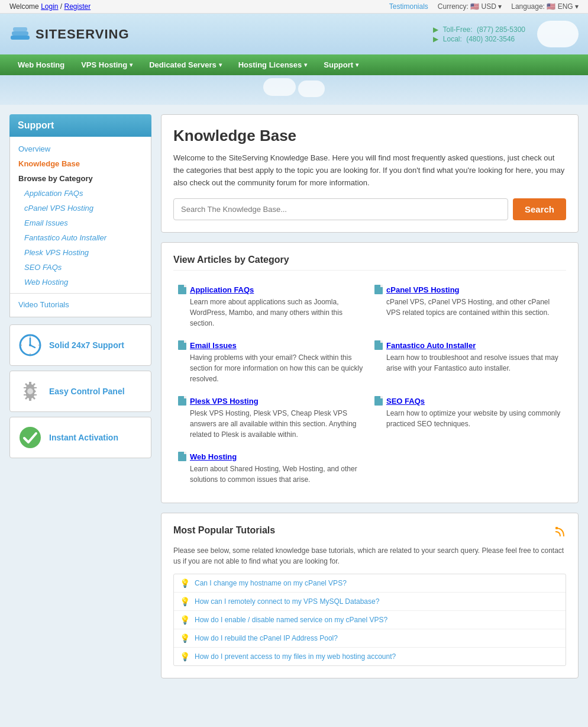 The height and width of the screenshot is (727, 588). Describe the element at coordinates (224, 401) in the screenshot. I see `article-link-4: Plesk VPS Hosting` at that location.